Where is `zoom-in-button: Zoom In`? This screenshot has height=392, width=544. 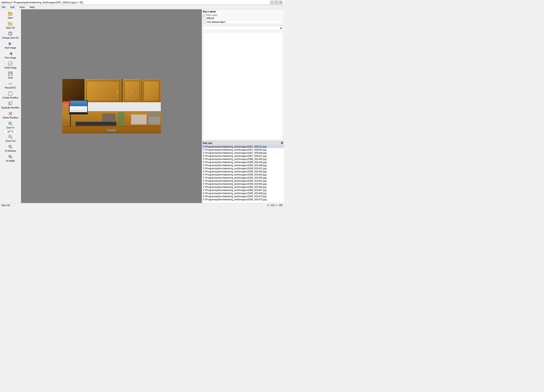 zoom-in-button: Zoom In is located at coordinates (11, 125).